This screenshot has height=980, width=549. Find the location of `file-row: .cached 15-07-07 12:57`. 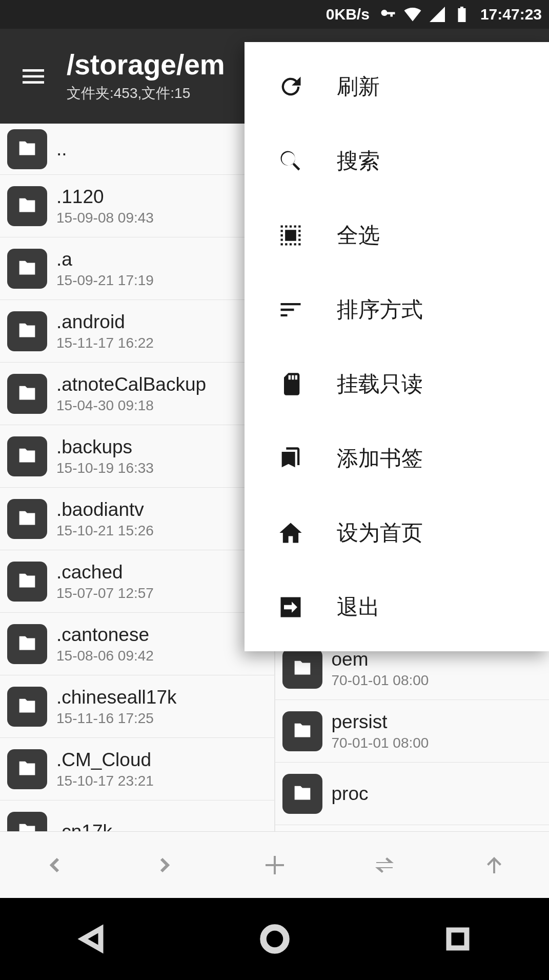

file-row: .cached 15-07-07 12:57 is located at coordinates (137, 582).